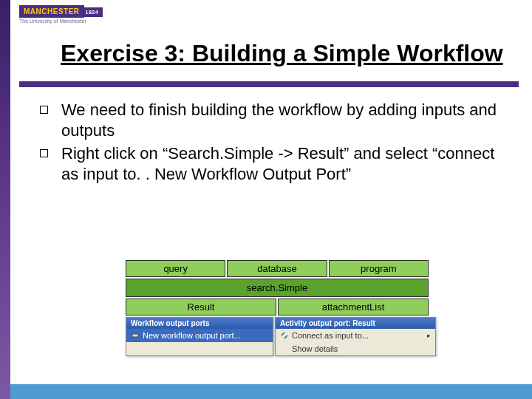  Describe the element at coordinates (201, 307) in the screenshot. I see `output-port-result: Result` at that location.